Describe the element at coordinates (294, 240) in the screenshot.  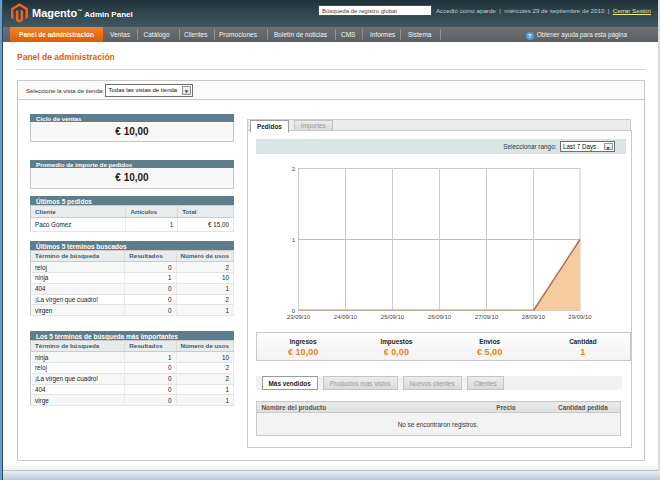
I see `svg-text: 1` at that location.